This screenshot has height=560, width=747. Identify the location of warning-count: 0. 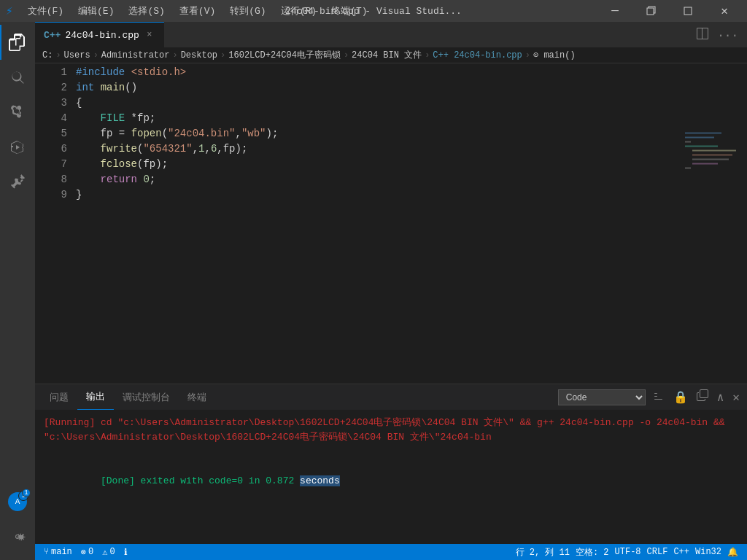
(112, 552).